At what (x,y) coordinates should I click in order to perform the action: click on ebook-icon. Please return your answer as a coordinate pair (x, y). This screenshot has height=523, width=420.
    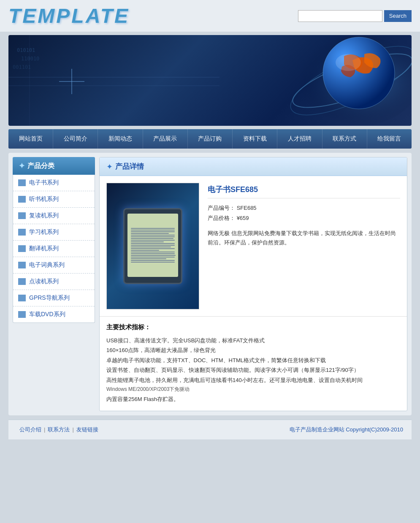
    Looking at the image, I should click on (22, 183).